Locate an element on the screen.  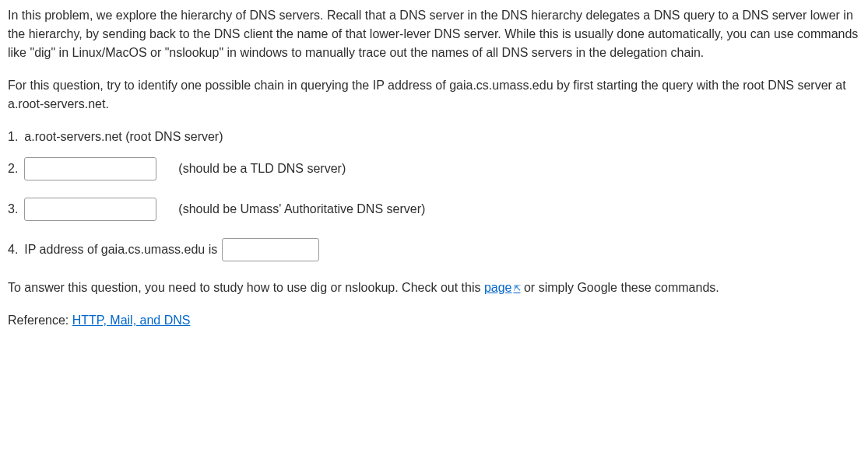
item-number: 2. is located at coordinates (12, 169).